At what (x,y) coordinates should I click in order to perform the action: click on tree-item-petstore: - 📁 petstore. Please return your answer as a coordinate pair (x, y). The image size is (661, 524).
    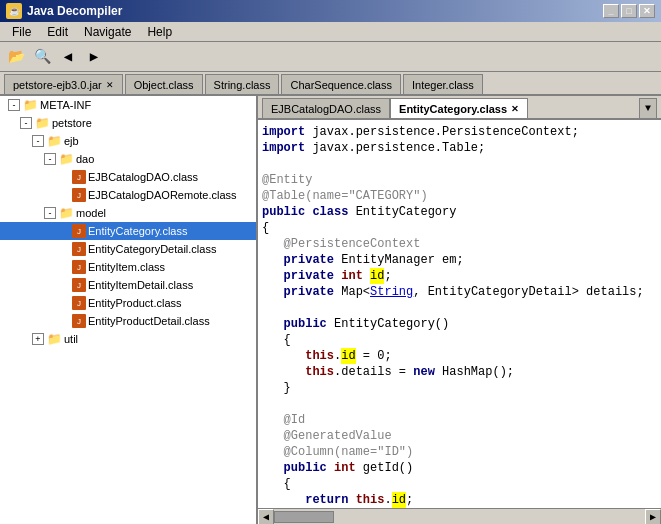
    Looking at the image, I should click on (128, 123).